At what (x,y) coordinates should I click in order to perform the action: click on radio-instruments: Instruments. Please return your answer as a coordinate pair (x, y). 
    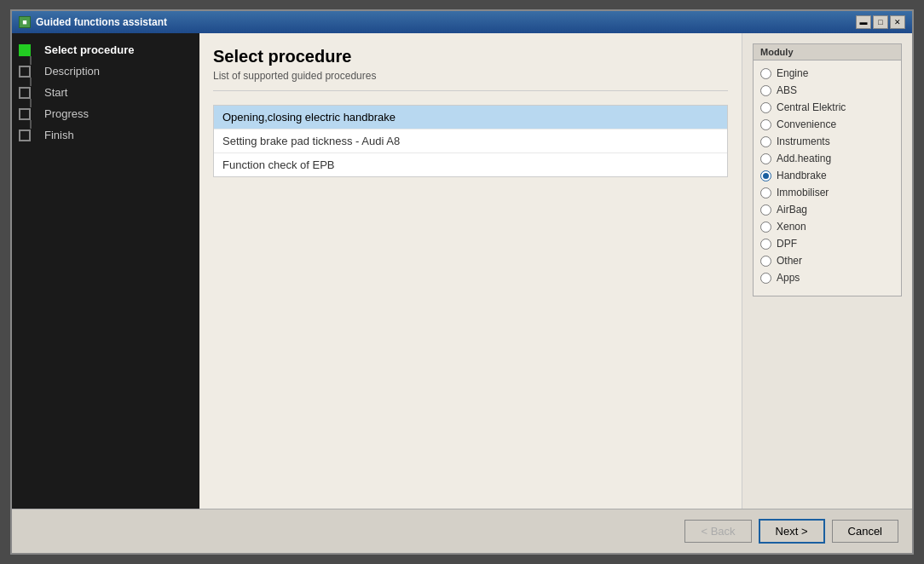
    Looking at the image, I should click on (827, 141).